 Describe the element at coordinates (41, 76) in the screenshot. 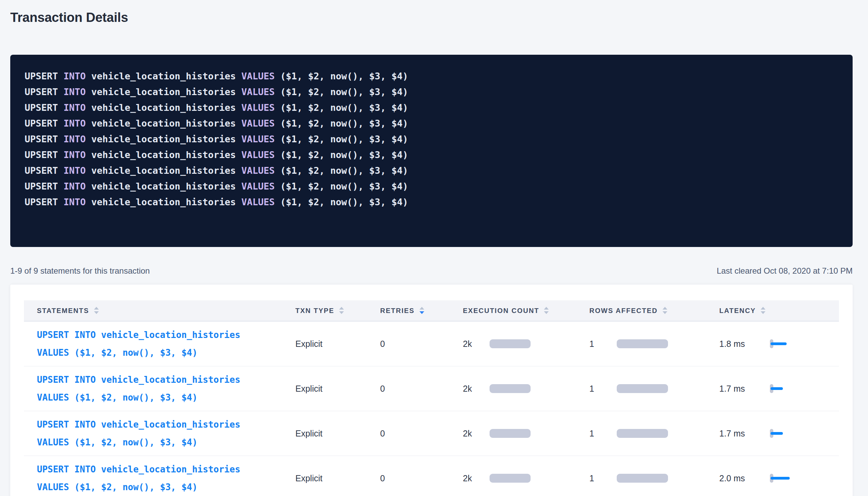

I see `sql-keyword-upsert: UPSERT` at that location.